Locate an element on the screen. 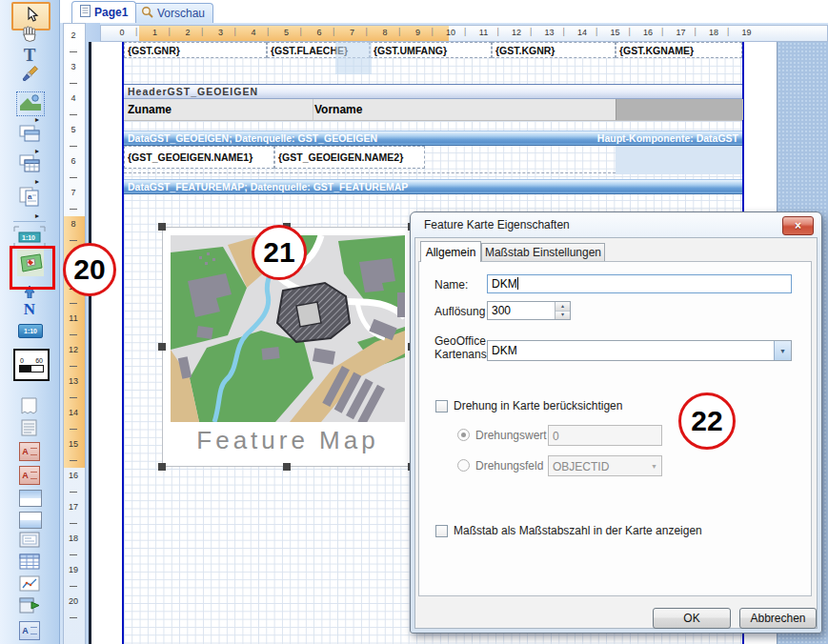 Image resolution: width=828 pixels, height=644 pixels. h-ruler-number: 16 is located at coordinates (648, 32).